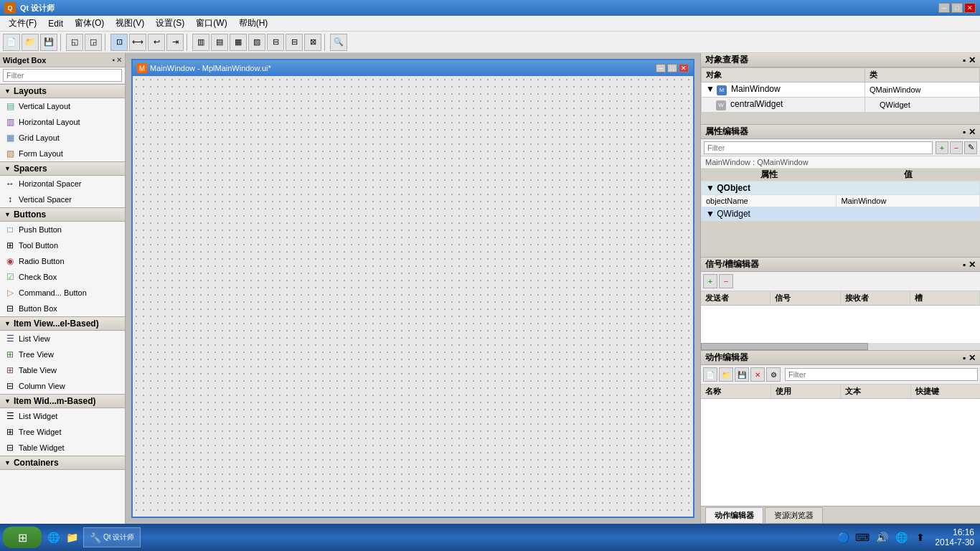 The width and height of the screenshot is (980, 551). Describe the element at coordinates (117, 60) in the screenshot. I see `widget-box-header-btns: ▪ ✕` at that location.